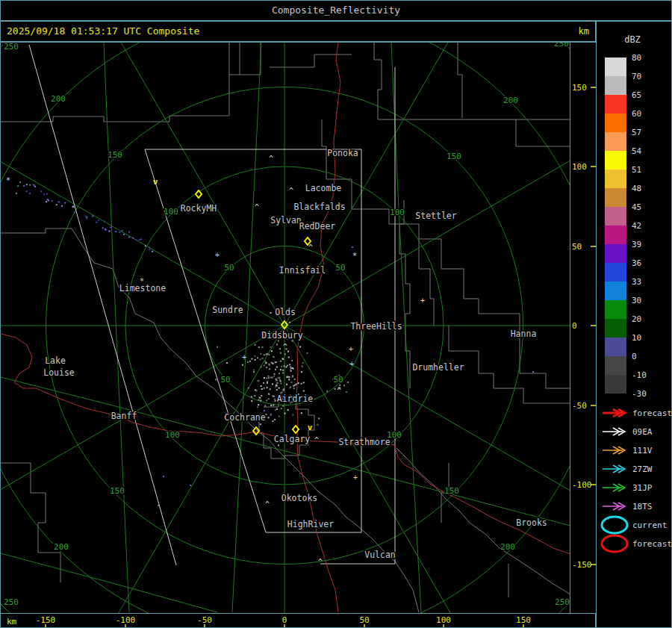 This screenshot has height=628, width=672. Describe the element at coordinates (583, 328) in the screenshot. I see `right-axis: 150100500-50-100-150` at that location.